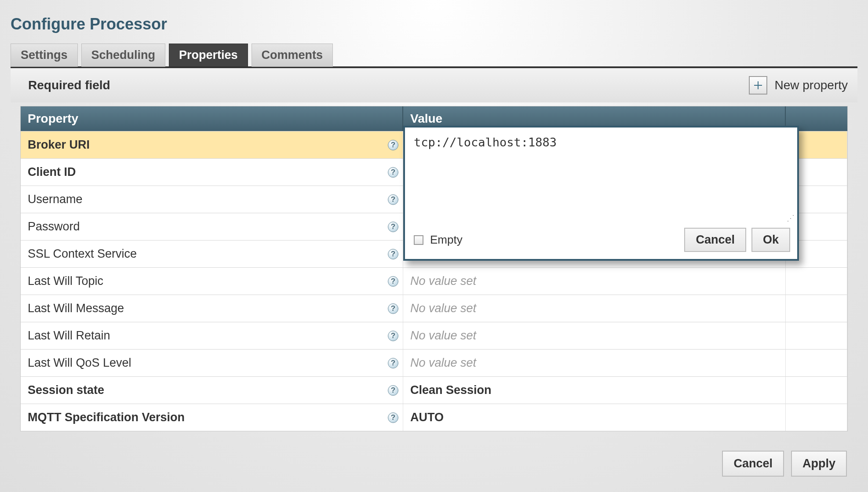 The height and width of the screenshot is (492, 868). What do you see at coordinates (212, 390) in the screenshot?
I see `property-name-cell: Session state?` at bounding box center [212, 390].